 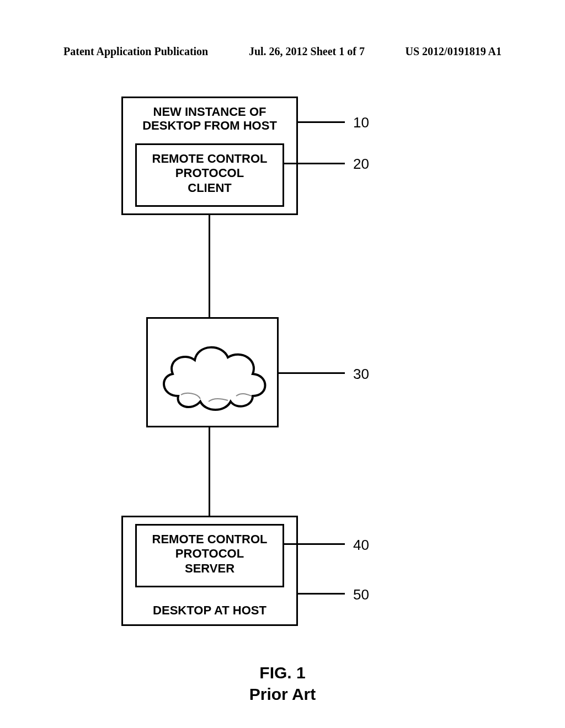 I want to click on block-remote-control-client-title: REMOTE CONTROL PROTOCOL CLIENT, so click(x=210, y=173).